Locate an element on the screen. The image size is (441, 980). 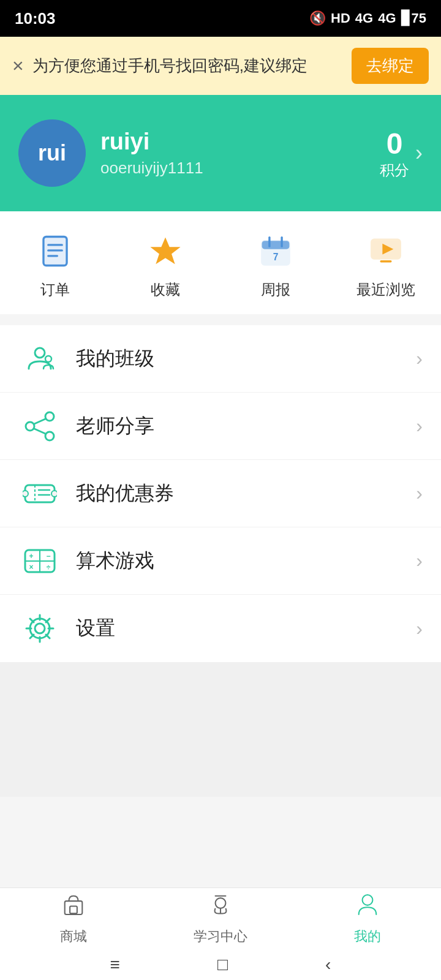
notification-action-button: 去绑定 is located at coordinates (390, 66).